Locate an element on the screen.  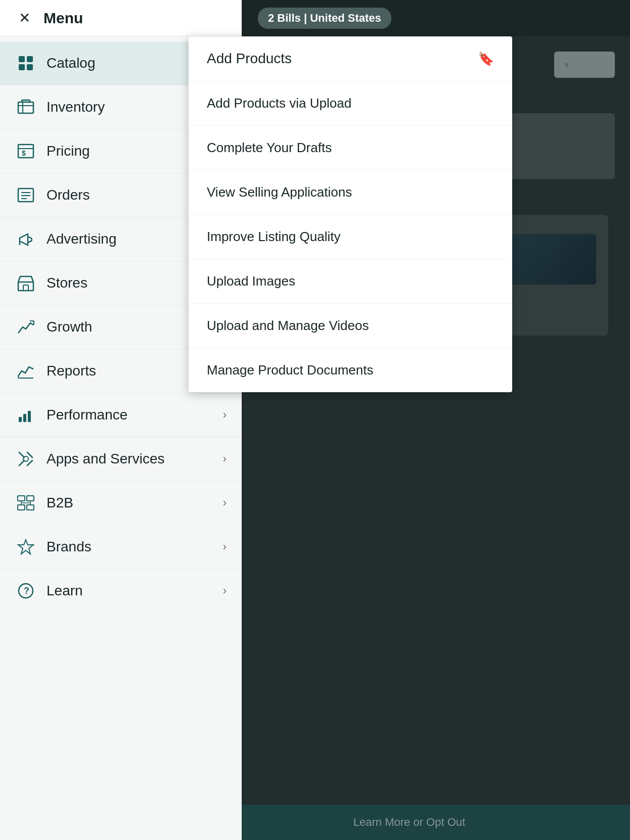
manage-documents-label: Manage Product Documents is located at coordinates (290, 370).